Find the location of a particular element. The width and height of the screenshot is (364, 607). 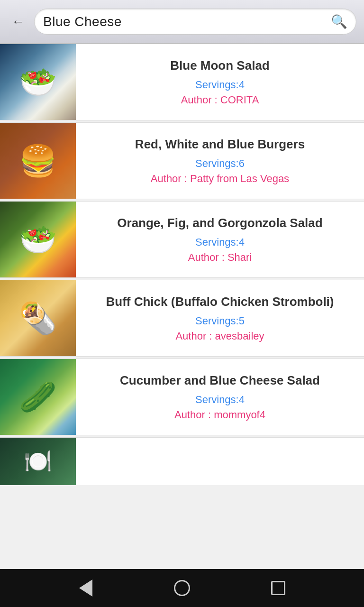

recipe-info: Red, White and Blue Burgers Servings:6 A… is located at coordinates (220, 161).